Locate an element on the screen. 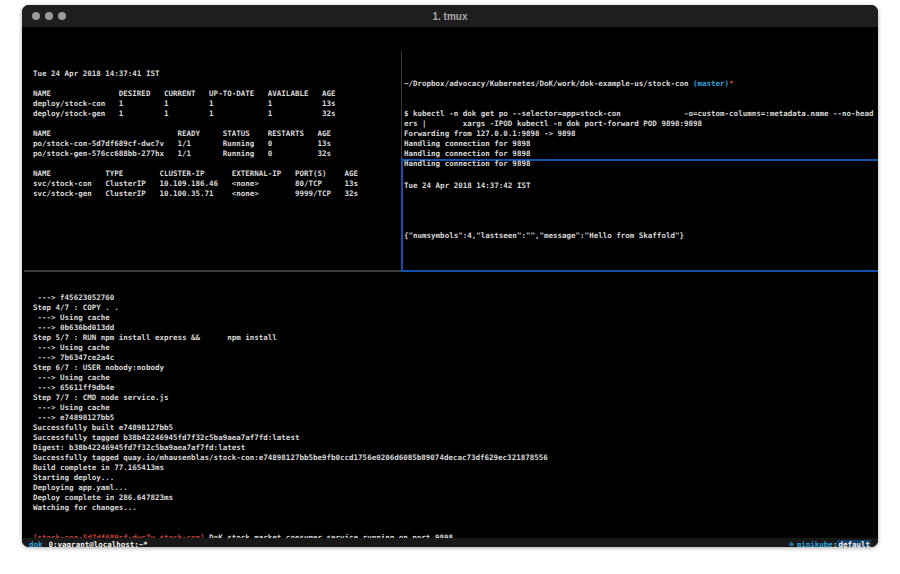 Image resolution: width=900 pixels, height=574 pixels. kubernetes-icon: ☸ is located at coordinates (792, 544).